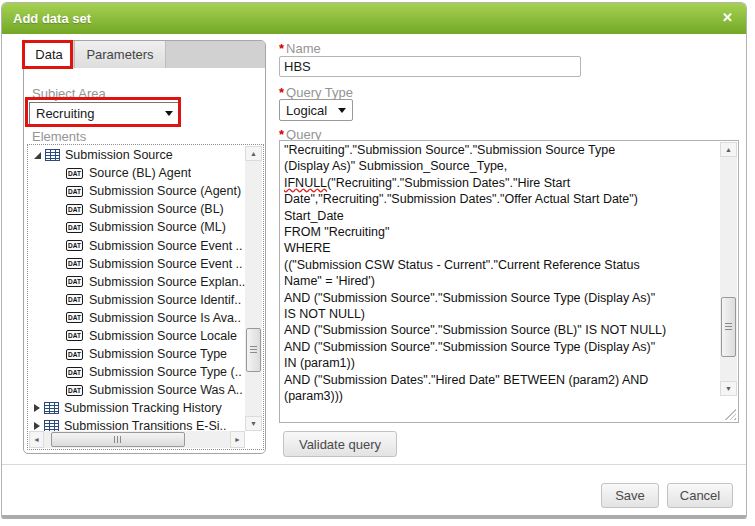 The width and height of the screenshot is (755, 526). I want to click on subject-area-value: Recruiting, so click(66, 114).